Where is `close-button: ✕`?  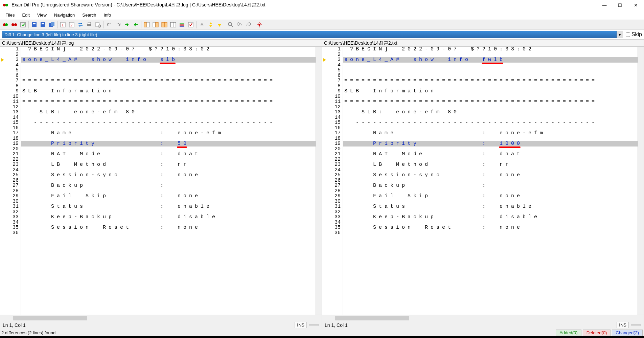 close-button: ✕ is located at coordinates (636, 5).